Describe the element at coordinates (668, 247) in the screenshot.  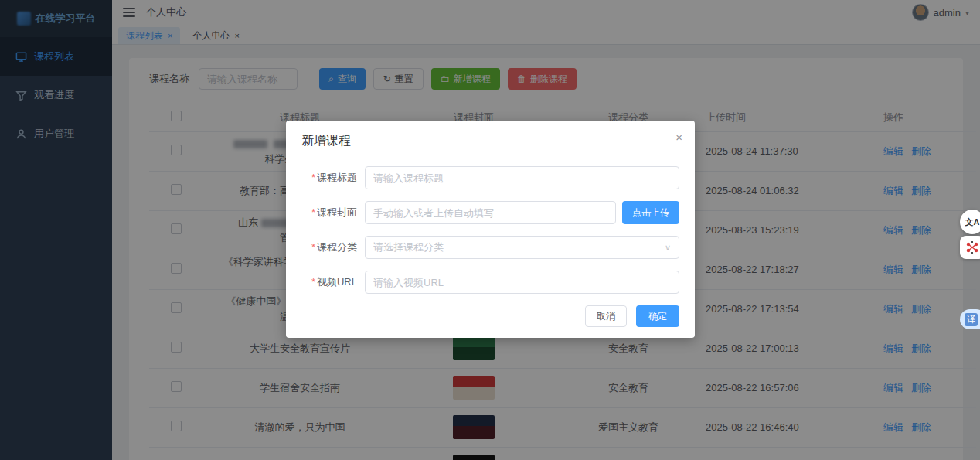
I see `chevron-down-icon: ∨` at that location.